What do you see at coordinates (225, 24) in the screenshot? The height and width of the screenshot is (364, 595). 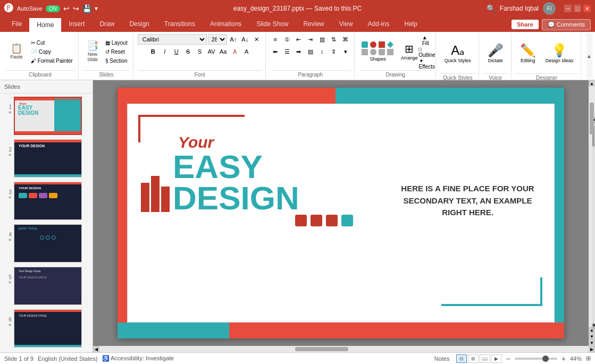 I see `tab-animations: Animations` at bounding box center [225, 24].